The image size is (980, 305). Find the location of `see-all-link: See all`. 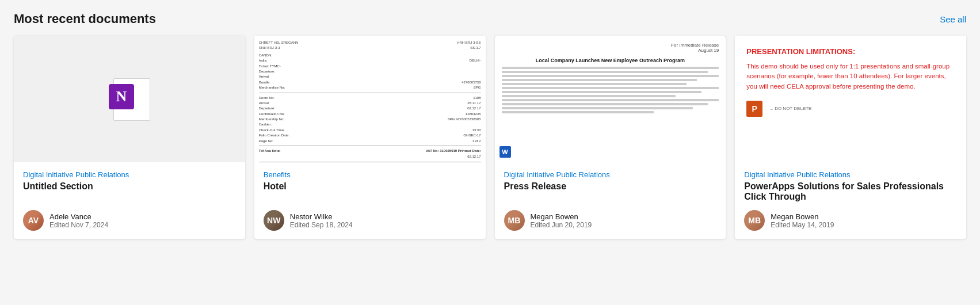

see-all-link: See all is located at coordinates (953, 20).